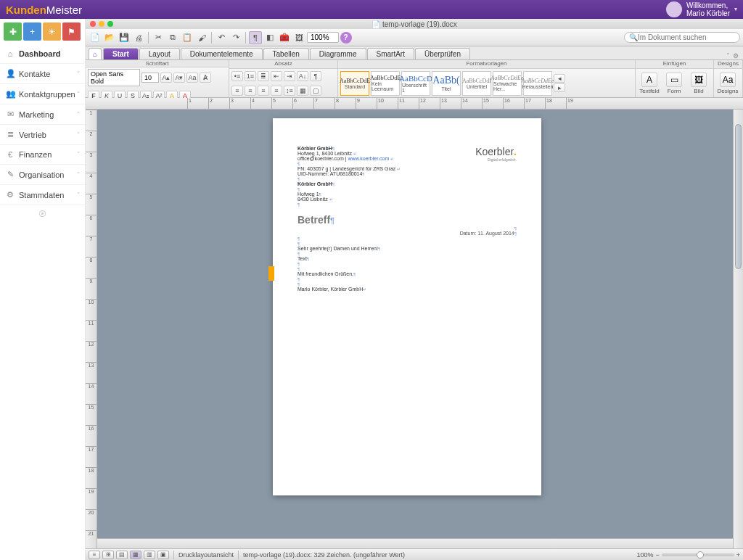 The image size is (743, 560). Describe the element at coordinates (346, 38) in the screenshot. I see `help-icon: ?` at that location.